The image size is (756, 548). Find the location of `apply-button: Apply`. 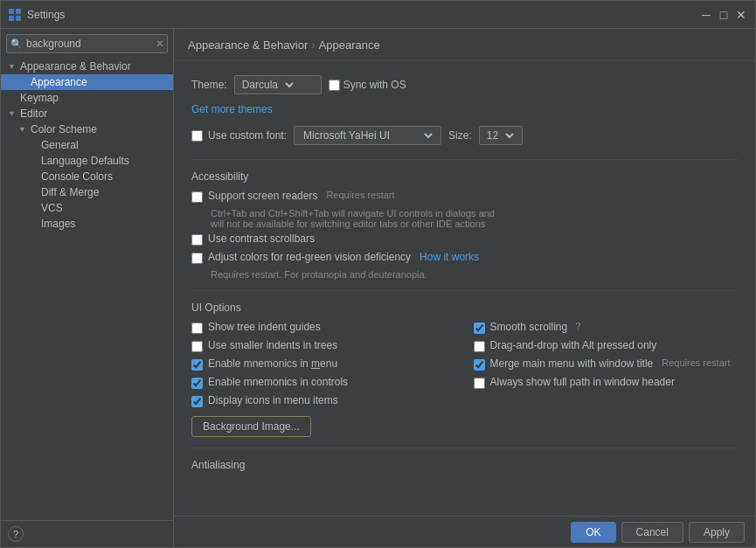

apply-button: Apply is located at coordinates (717, 532).